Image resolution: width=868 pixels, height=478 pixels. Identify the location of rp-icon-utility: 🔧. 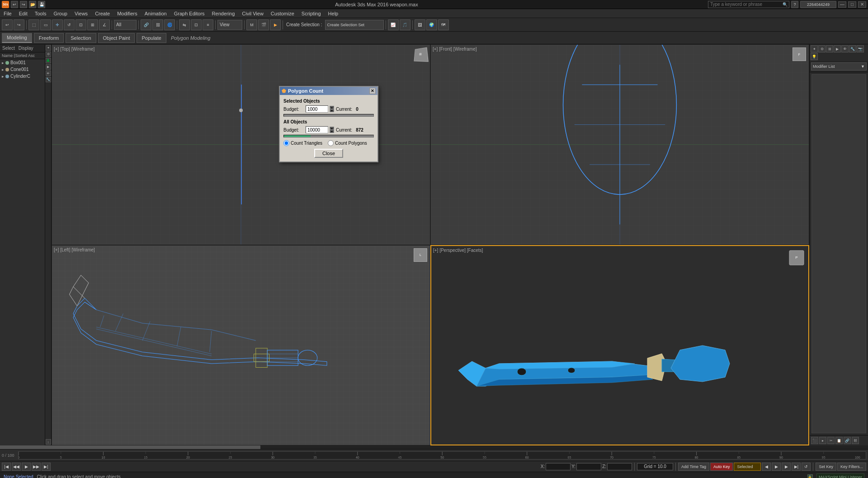
(853, 49).